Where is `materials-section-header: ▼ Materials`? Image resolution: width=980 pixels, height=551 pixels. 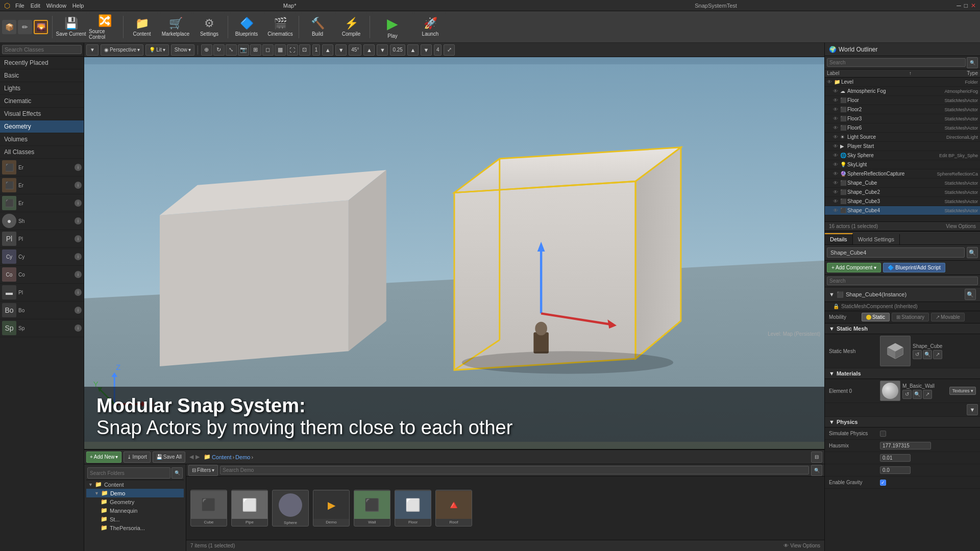 materials-section-header: ▼ Materials is located at coordinates (902, 373).